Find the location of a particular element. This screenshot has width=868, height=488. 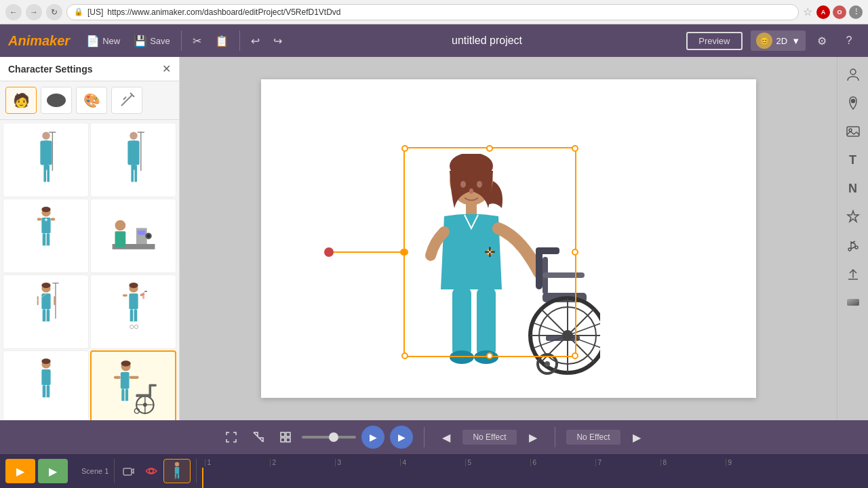

view-mode-selector: 😊 2D ▼ is located at coordinates (778, 41).